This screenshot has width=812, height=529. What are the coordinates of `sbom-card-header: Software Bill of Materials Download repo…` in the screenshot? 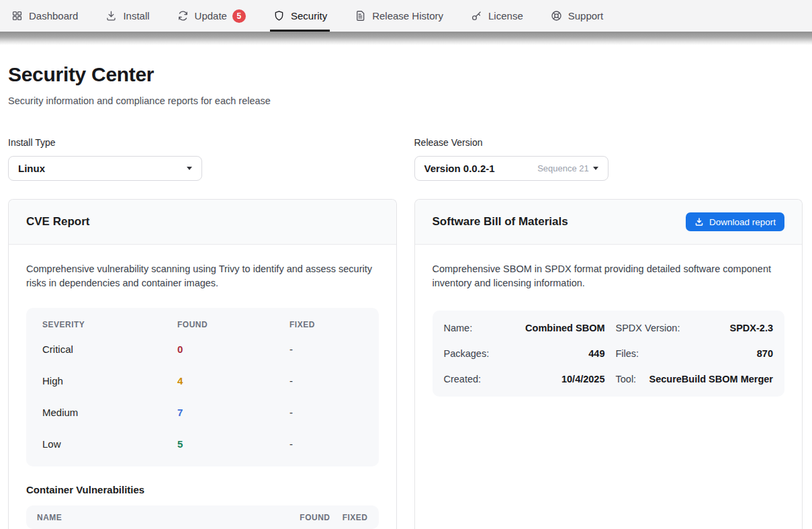 It's located at (608, 222).